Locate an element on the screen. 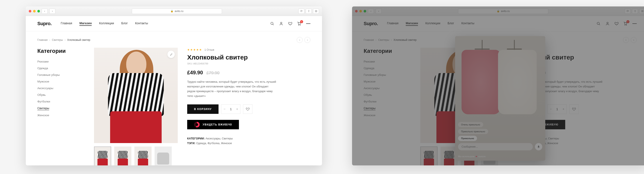 The image size is (644, 174). cart-icon: 0 is located at coordinates (299, 24).